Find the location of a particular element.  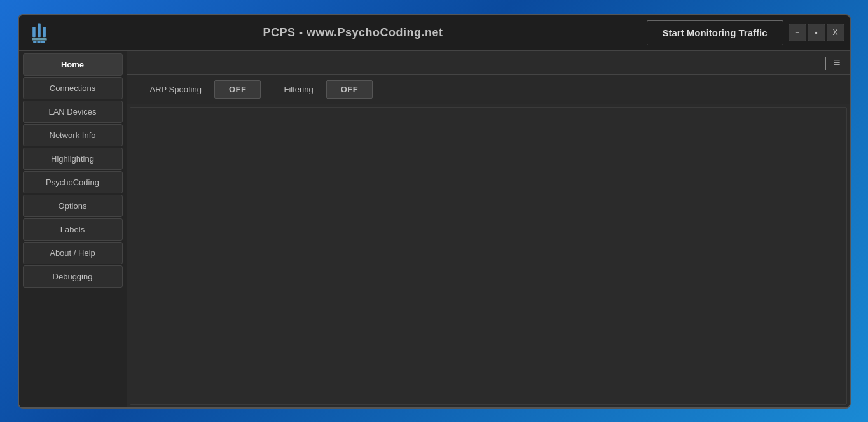

filtering-label: Filtering is located at coordinates (298, 89).